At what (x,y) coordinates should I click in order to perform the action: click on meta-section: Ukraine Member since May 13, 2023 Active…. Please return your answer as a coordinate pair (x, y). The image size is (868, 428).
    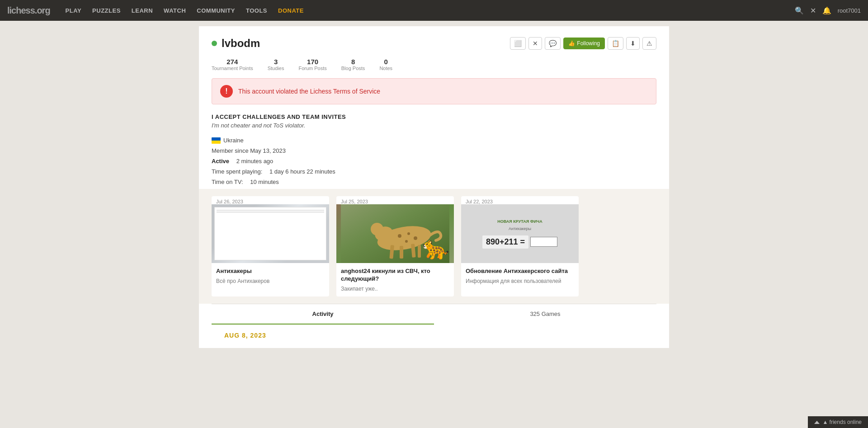
    Looking at the image, I should click on (434, 161).